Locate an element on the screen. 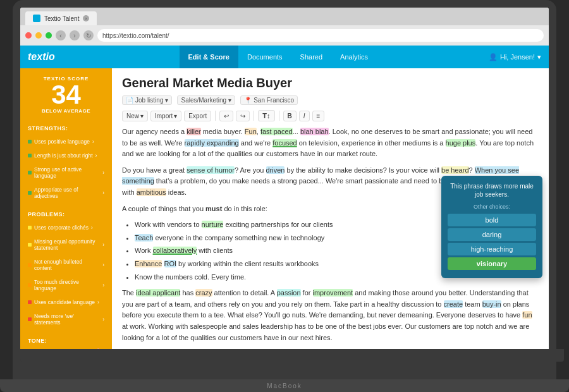 Image resolution: width=569 pixels, height=392 pixels. address-bar: https://textio.com/talent/ is located at coordinates (321, 35).